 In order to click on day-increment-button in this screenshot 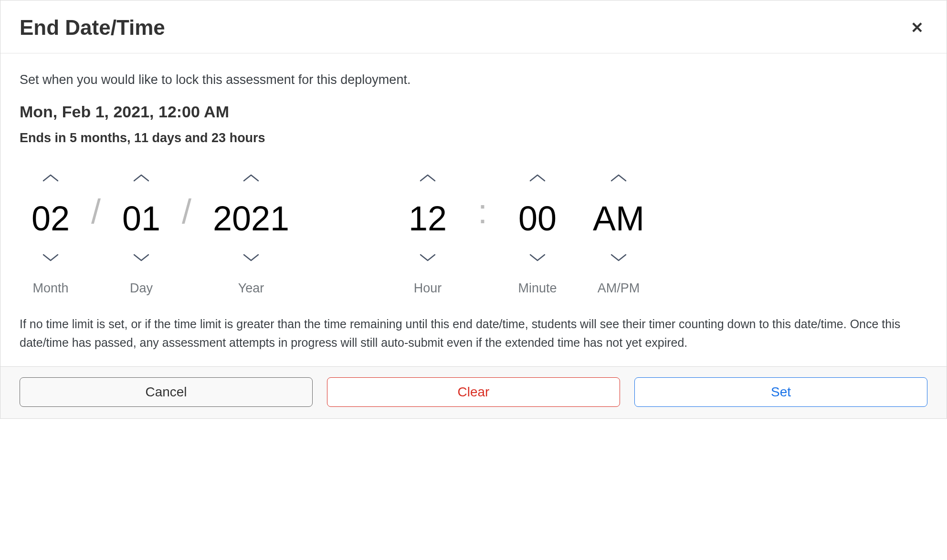, I will do `click(141, 178)`.